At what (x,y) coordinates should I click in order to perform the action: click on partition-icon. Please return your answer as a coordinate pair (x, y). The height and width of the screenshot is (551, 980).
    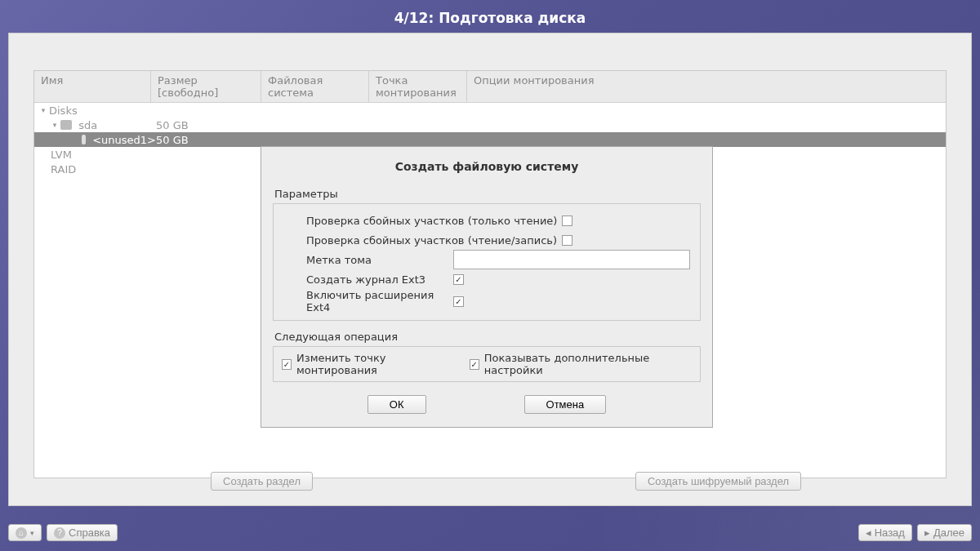
    Looking at the image, I should click on (83, 140).